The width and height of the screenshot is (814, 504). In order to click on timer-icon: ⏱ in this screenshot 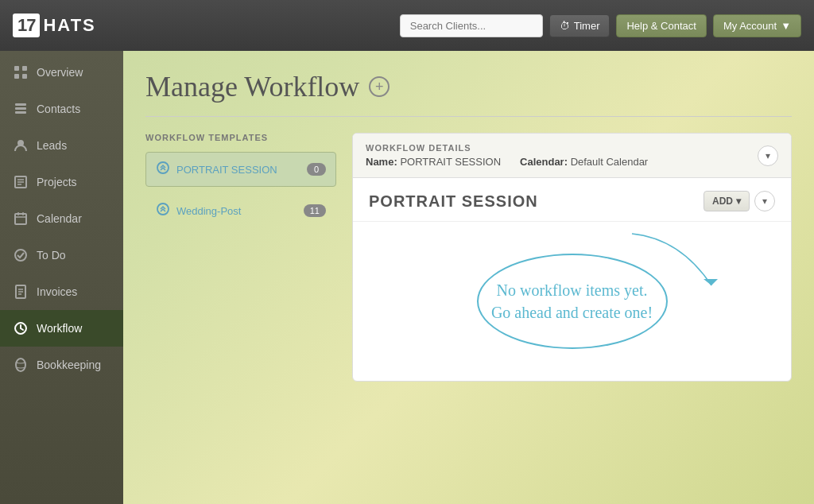, I will do `click(564, 25)`.